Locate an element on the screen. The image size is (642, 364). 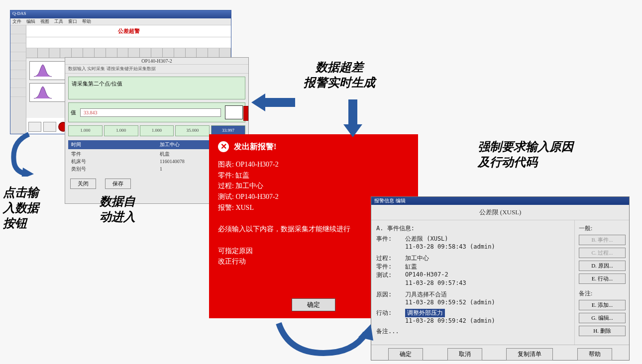
menu-bar: 文件 编辑 视图 工具 窗口 帮助 is located at coordinates (120, 22).